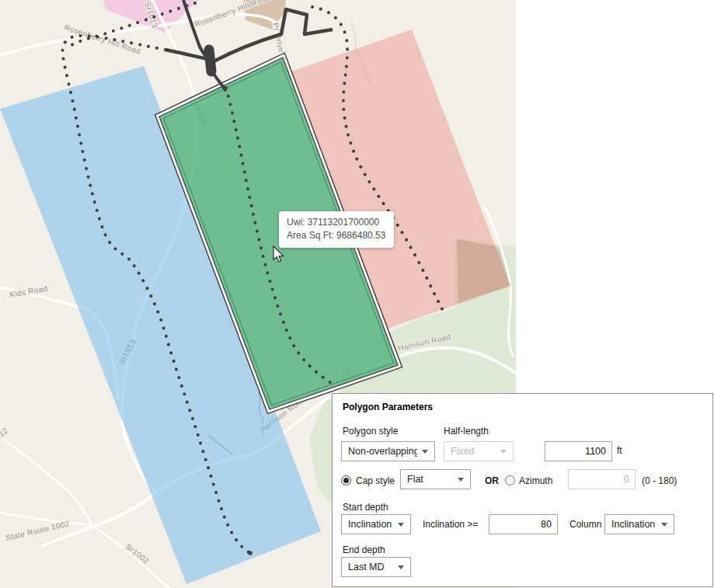 The width and height of the screenshot is (714, 588). Describe the element at coordinates (578, 451) in the screenshot. I see `half-length-input` at that location.